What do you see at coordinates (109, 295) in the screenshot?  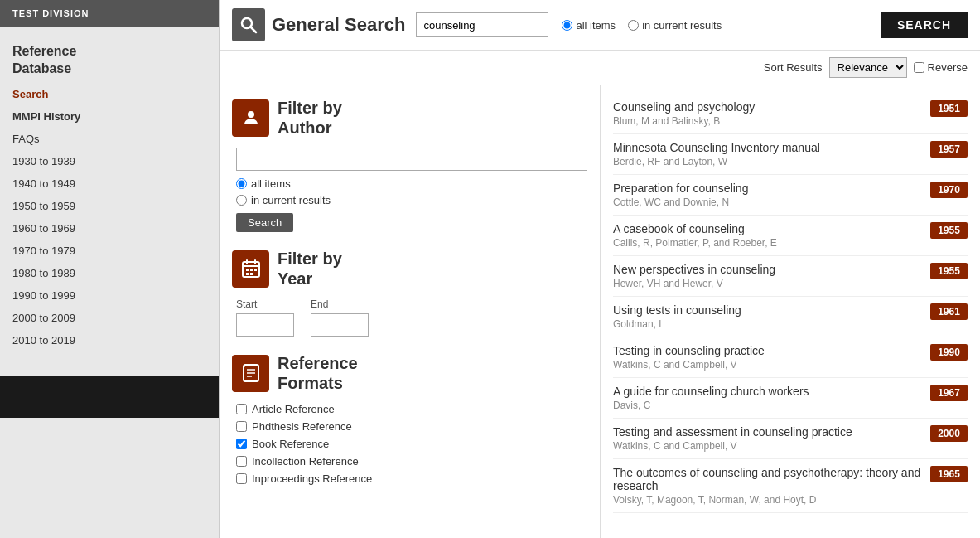 I see `sidebar-item-1990: 1990 to 1999` at bounding box center [109, 295].